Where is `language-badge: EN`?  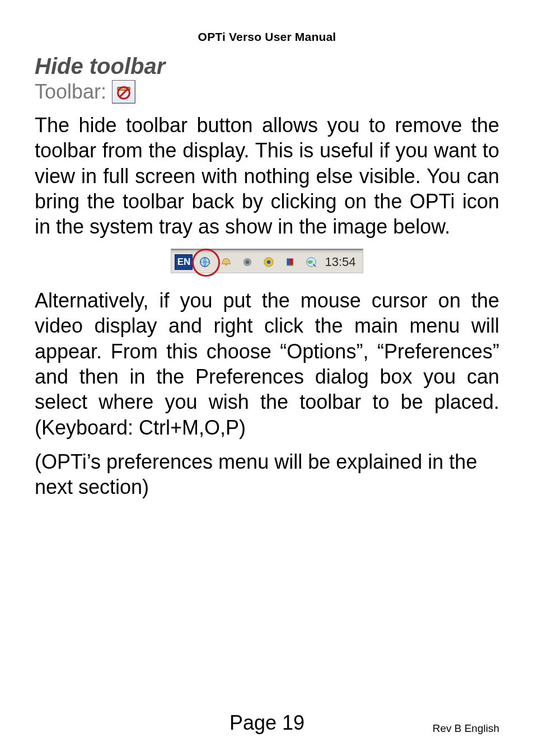
language-badge: EN is located at coordinates (184, 262).